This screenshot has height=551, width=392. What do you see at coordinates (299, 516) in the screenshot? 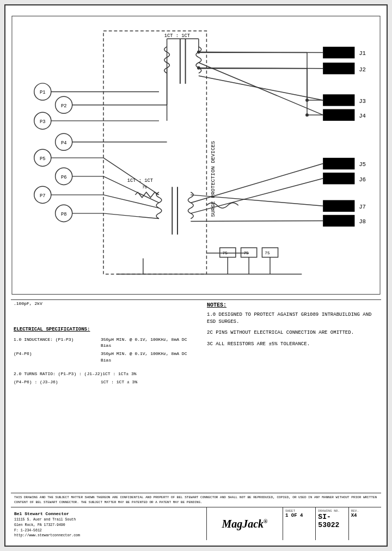
I see `sheet-value: 1 OF 4` at bounding box center [299, 516].